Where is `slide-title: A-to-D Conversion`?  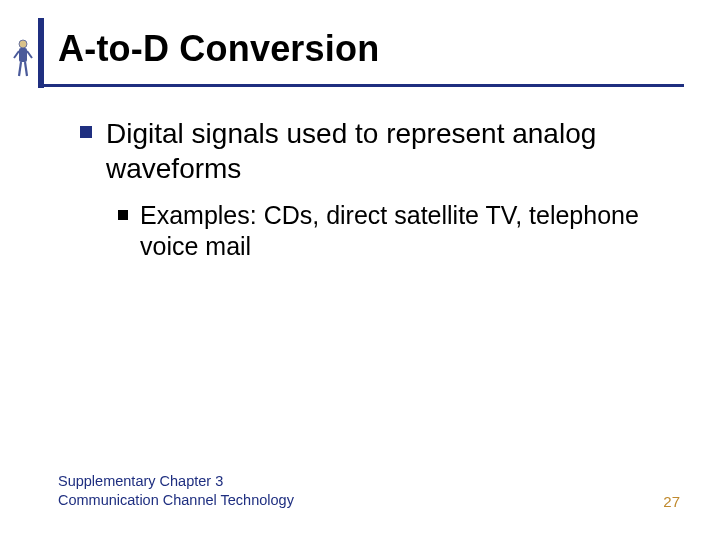 slide-title: A-to-D Conversion is located at coordinates (218, 49).